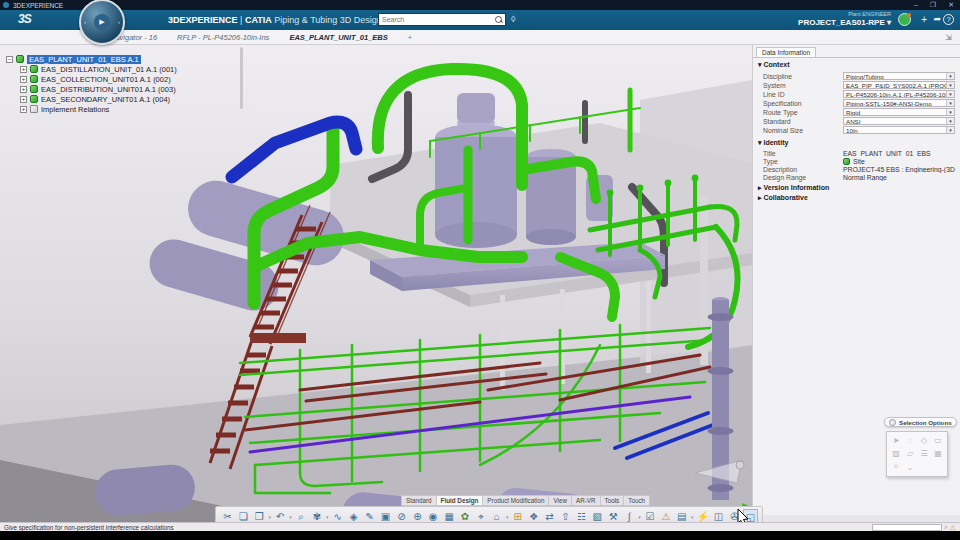 Image resolution: width=960 pixels, height=540 pixels. What do you see at coordinates (466, 516) in the screenshot?
I see `valve-icon: ✿` at bounding box center [466, 516].